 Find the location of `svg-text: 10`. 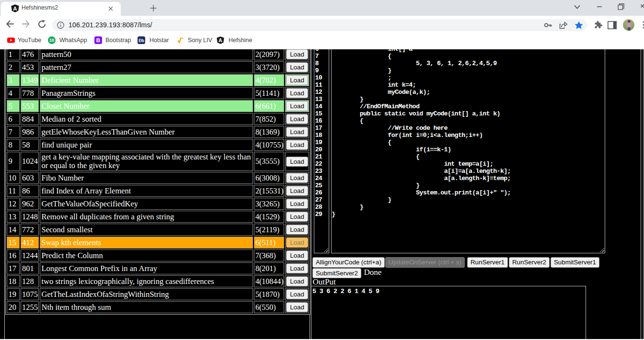

svg-text: 10 is located at coordinates (52, 40).